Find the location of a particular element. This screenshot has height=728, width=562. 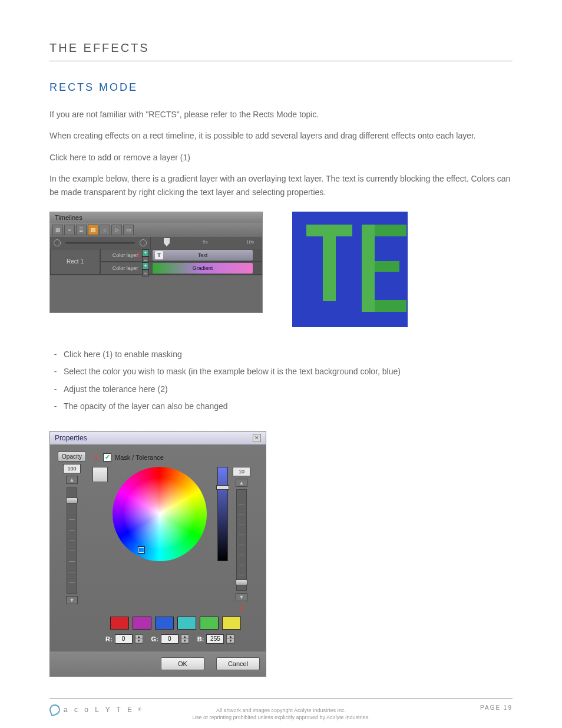

g-label: G: is located at coordinates (155, 639).